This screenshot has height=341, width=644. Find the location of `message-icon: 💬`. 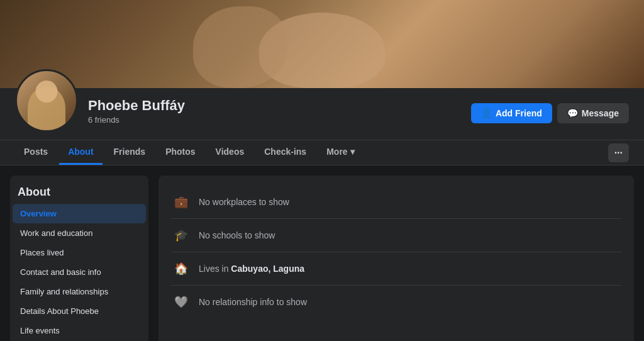

message-icon: 💬 is located at coordinates (572, 113).